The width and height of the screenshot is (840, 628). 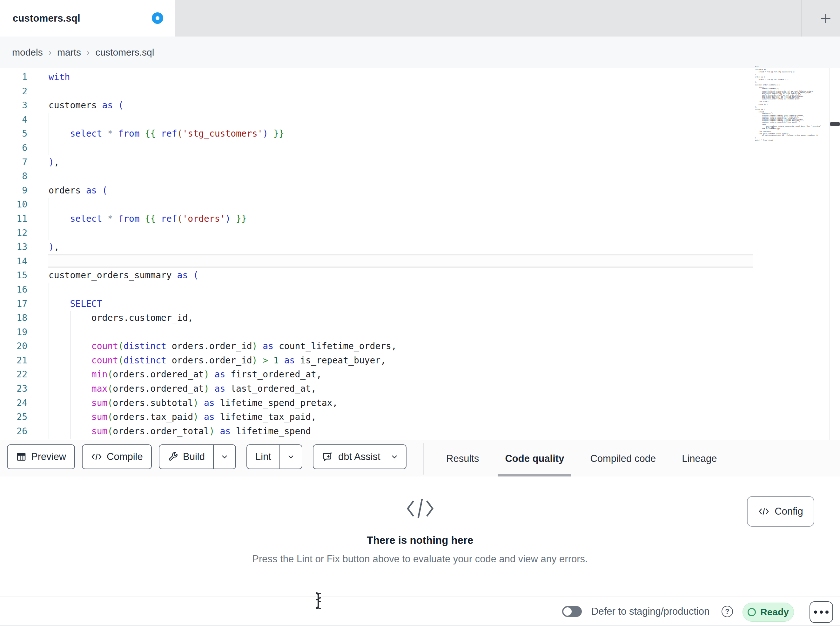 What do you see at coordinates (125, 52) in the screenshot?
I see `breadcrumb-item: customers.sql` at bounding box center [125, 52].